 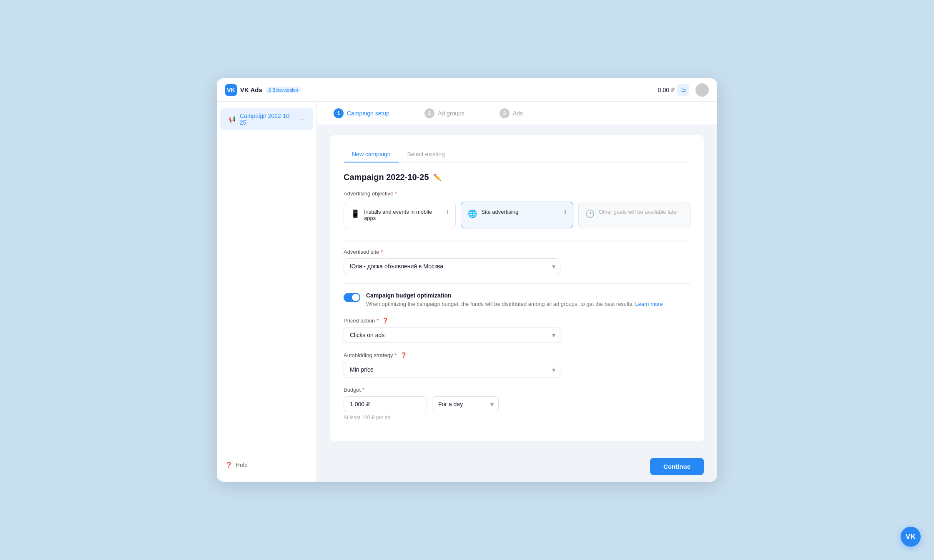 What do you see at coordinates (517, 193) in the screenshot?
I see `objective-label: Advertising objective *` at bounding box center [517, 193].